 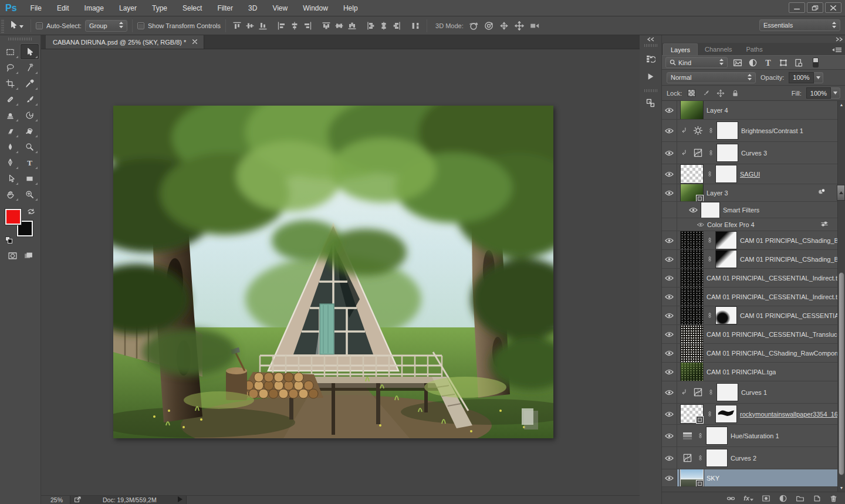 What do you see at coordinates (792, 316) in the screenshot?
I see `layer-name: CAM 01 PRINCIPAL_CESSENTIAL...` at bounding box center [792, 316].